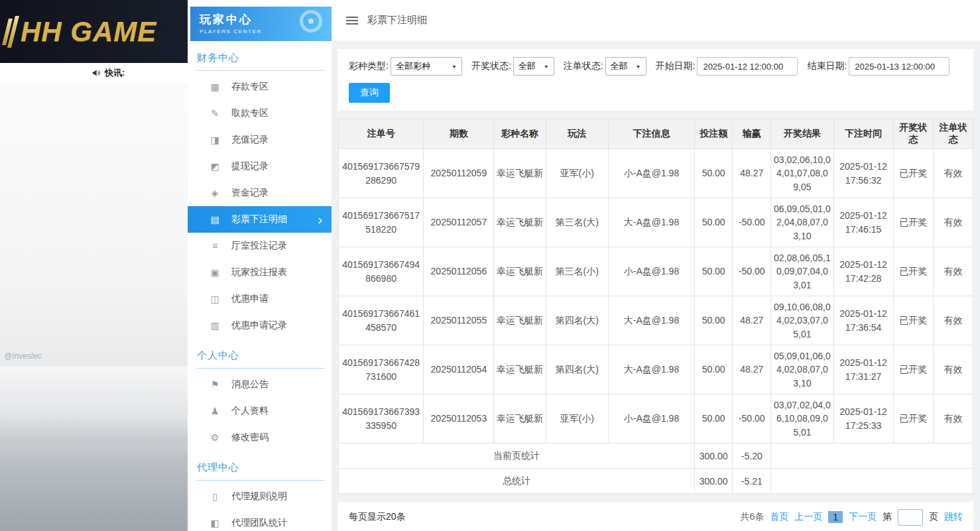 The image size is (980, 531). I want to click on order-status-value: 全部, so click(619, 66).